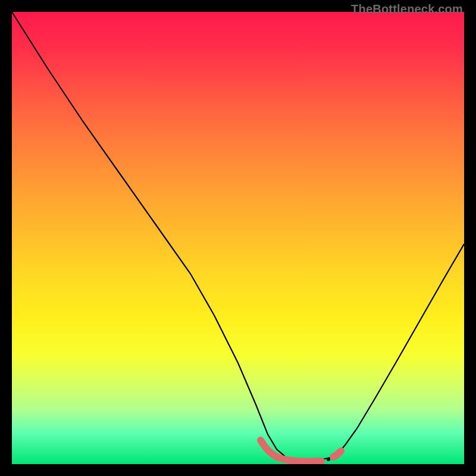 Image resolution: width=476 pixels, height=476 pixels. I want to click on accent-floor-right, so click(337, 454).